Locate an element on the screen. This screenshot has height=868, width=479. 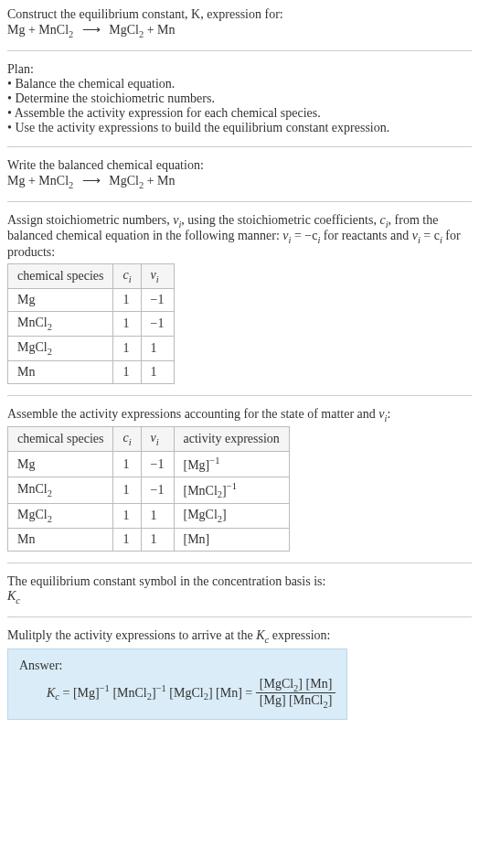
stoich-th-v: νi is located at coordinates (157, 276).